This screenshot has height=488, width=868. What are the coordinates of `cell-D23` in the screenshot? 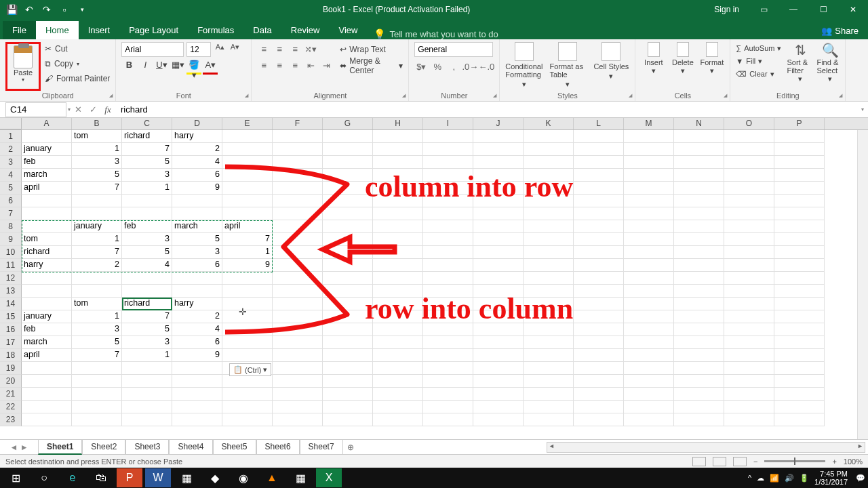 It's located at (197, 420).